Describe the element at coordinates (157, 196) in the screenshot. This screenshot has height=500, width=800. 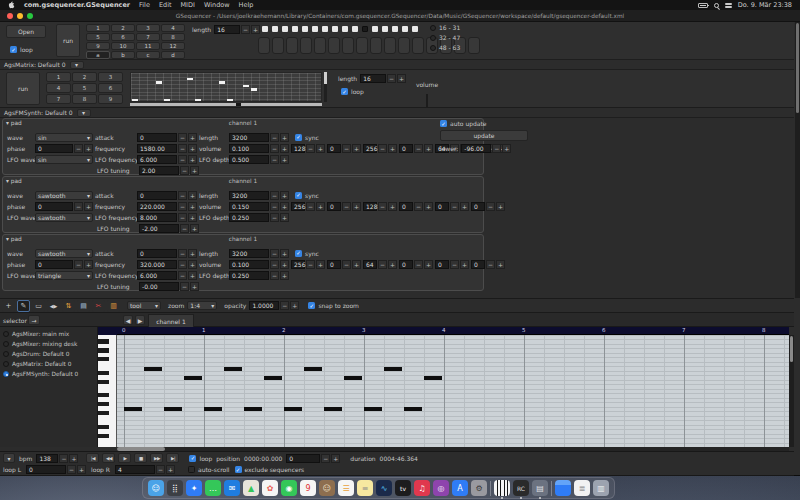
I see `attack-spinner-value: 0` at that location.